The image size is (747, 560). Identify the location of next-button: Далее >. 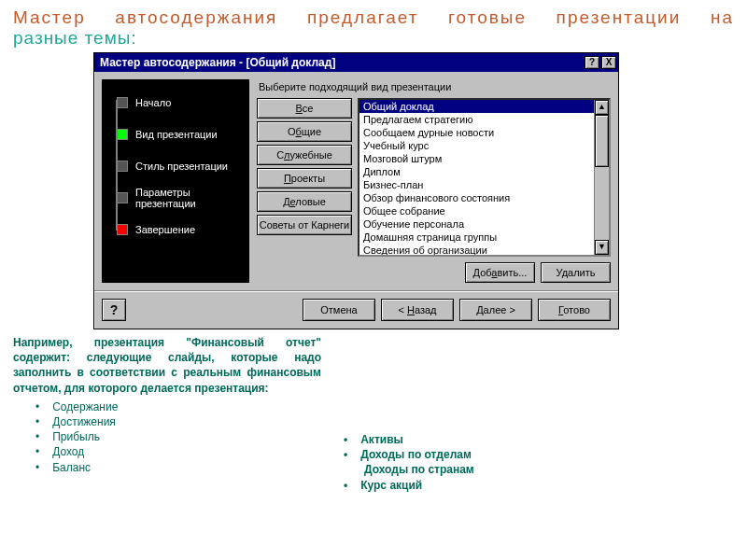
(496, 310).